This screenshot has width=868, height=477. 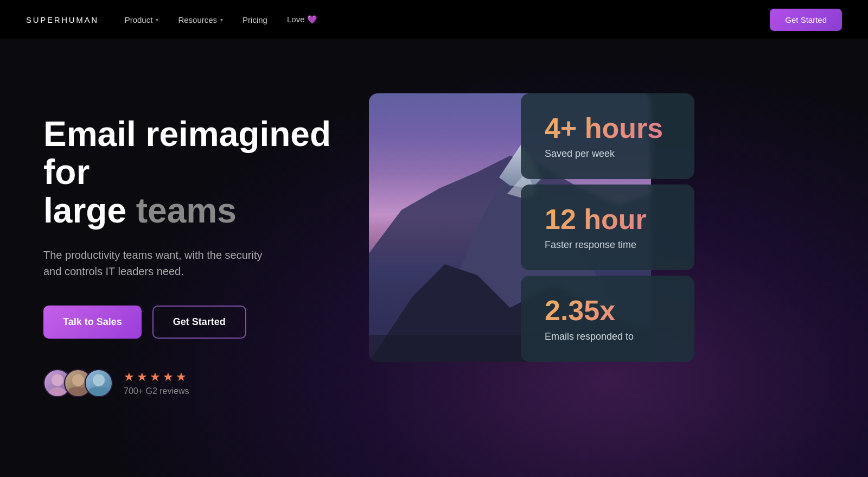 What do you see at coordinates (608, 228) in the screenshot?
I see `stats-cards: 4+ hours Saved per week 12 hour Faster r…` at bounding box center [608, 228].